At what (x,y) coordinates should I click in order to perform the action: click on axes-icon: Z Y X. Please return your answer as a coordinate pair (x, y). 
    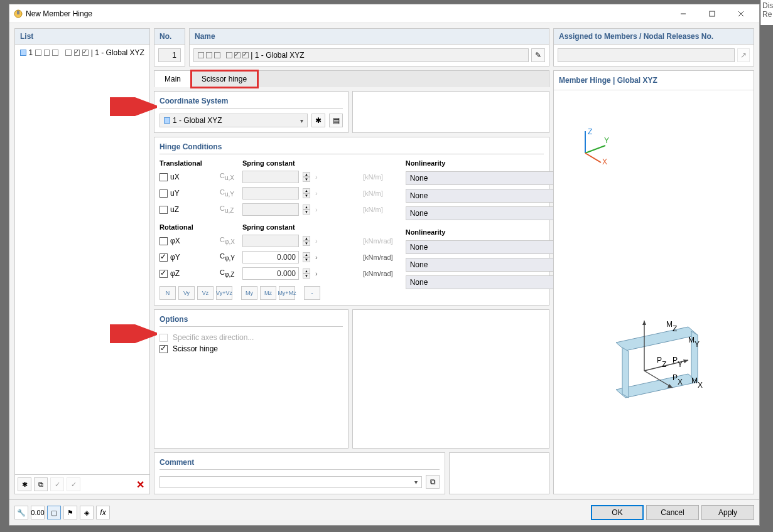
    Looking at the image, I should click on (592, 147).